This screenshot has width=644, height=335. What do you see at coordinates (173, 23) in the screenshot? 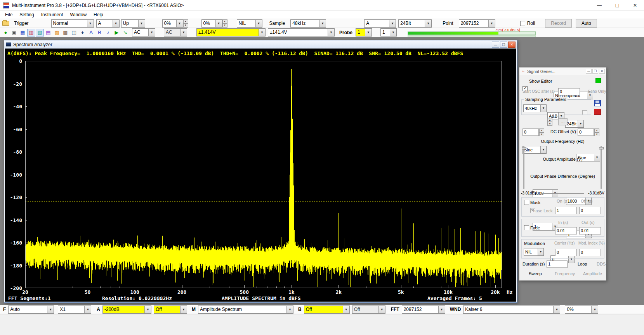
I see `trigger-level-select: 0%` at bounding box center [173, 23].